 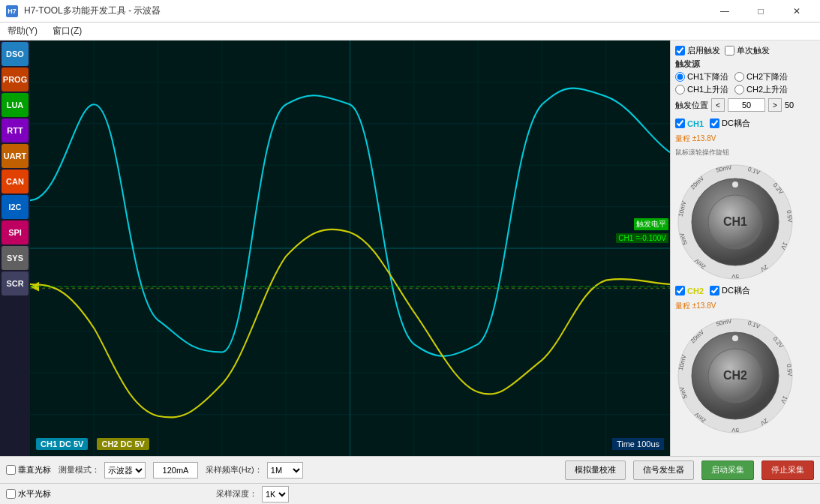 I want to click on sidebar-item-rtt: RTT, so click(x=15, y=130).